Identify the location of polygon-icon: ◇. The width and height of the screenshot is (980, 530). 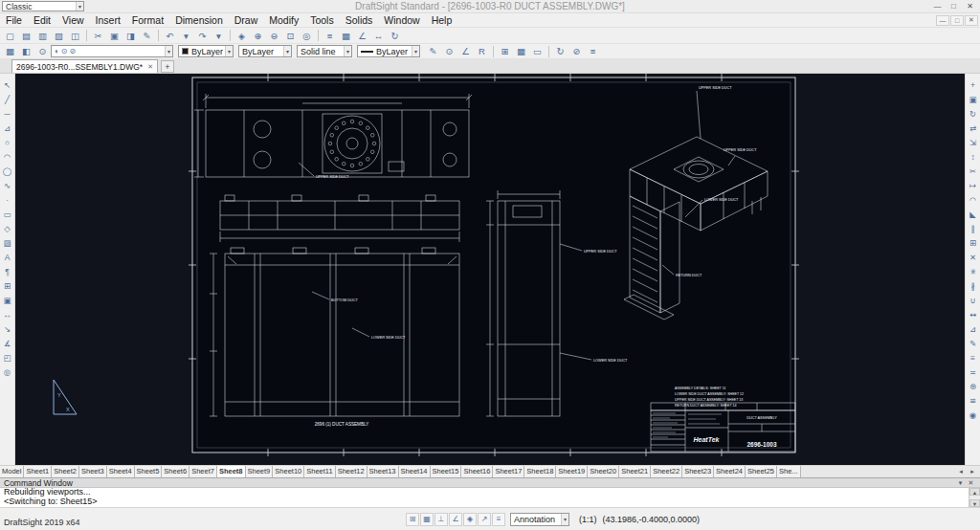
(8, 228).